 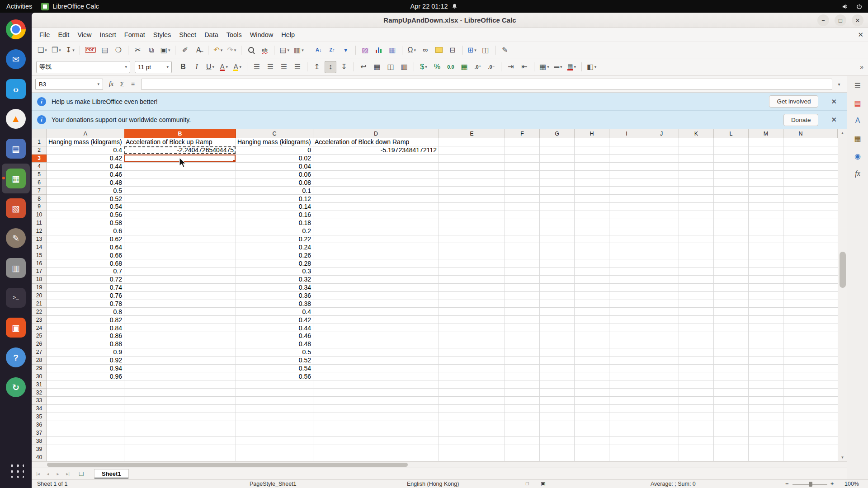 What do you see at coordinates (39, 425) in the screenshot?
I see `row-header-36: 36` at bounding box center [39, 425].